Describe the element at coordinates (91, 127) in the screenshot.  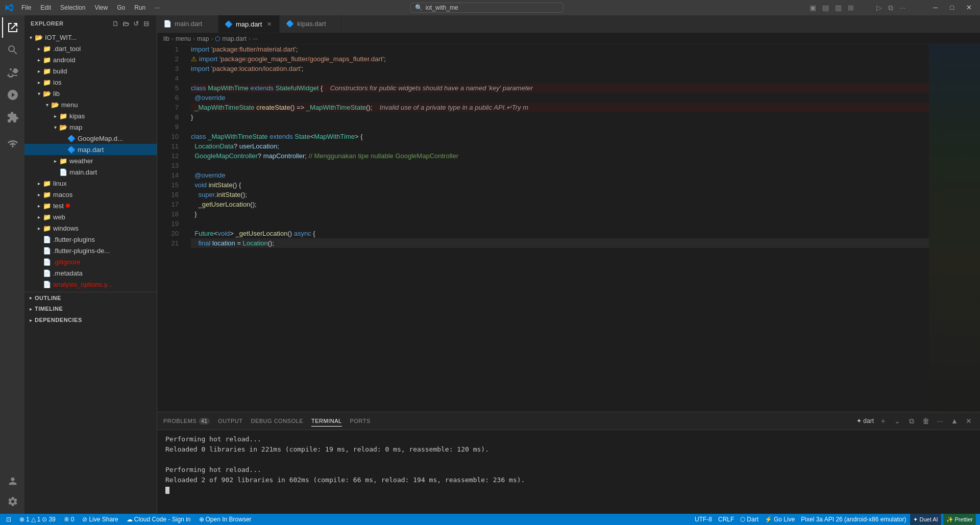
I see `map-folder: ▾ 📂 map` at that location.